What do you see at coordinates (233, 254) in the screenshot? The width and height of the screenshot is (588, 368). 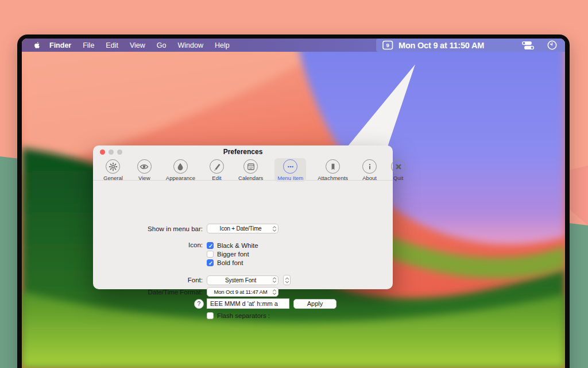 I see `icon-checkbox-group: Black & White Bigger font Bold font` at bounding box center [233, 254].